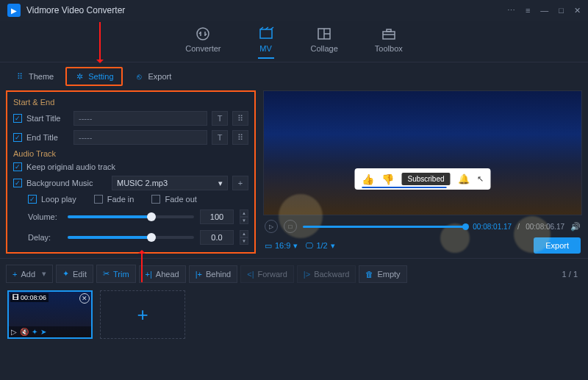 Image resolution: width=588 pixels, height=380 pixels. What do you see at coordinates (544, 10) in the screenshot?
I see `minimize-icon: —` at bounding box center [544, 10].